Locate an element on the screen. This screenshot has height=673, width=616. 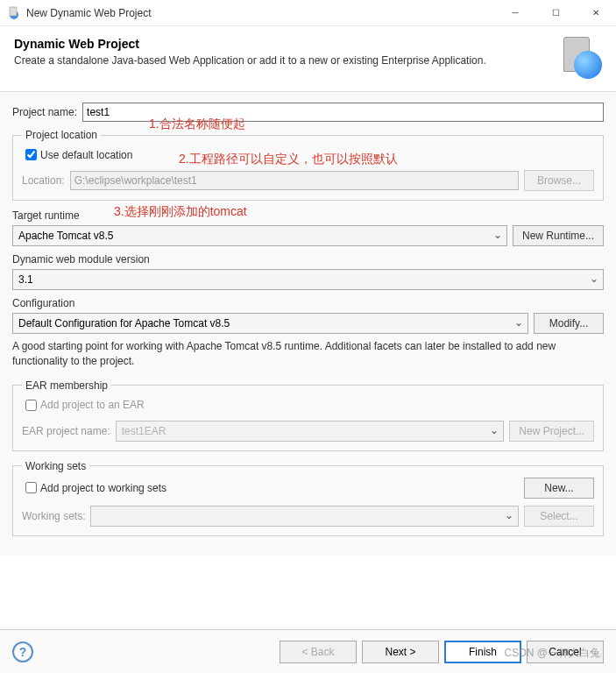
ear-name-select: test1EAR is located at coordinates (310, 431).